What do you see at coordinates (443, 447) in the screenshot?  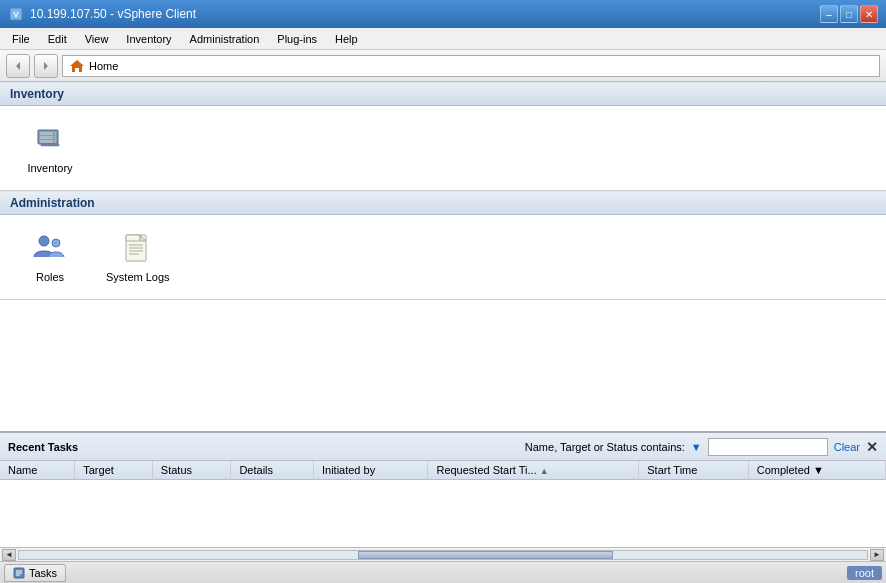 I see `tasks-header: Recent Tasks Name, Target or Status cont…` at bounding box center [443, 447].